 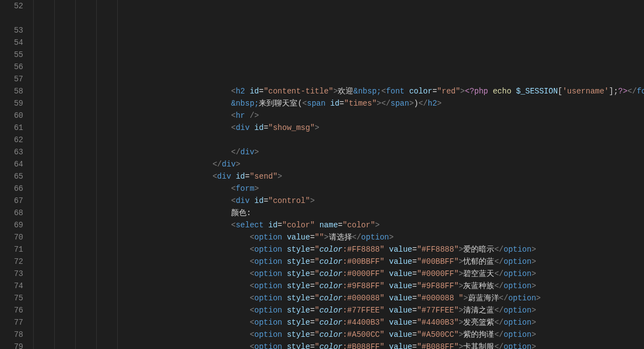 I want to click on token-an: style, so click(x=299, y=335).